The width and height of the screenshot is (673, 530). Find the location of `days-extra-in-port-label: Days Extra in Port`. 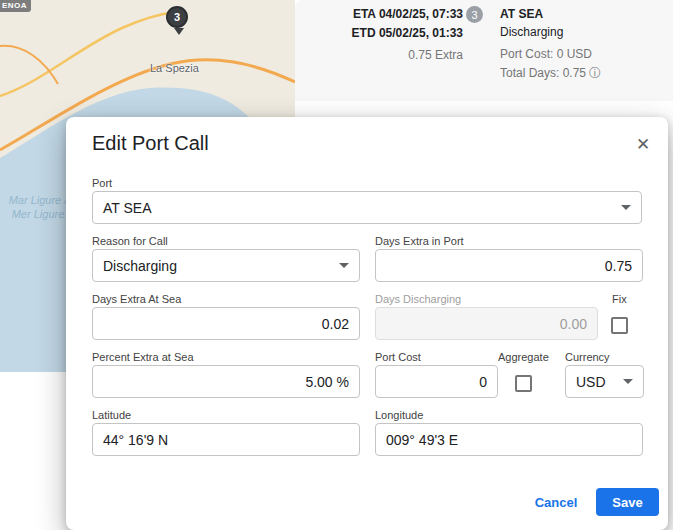

days-extra-in-port-label: Days Extra in Port is located at coordinates (420, 241).